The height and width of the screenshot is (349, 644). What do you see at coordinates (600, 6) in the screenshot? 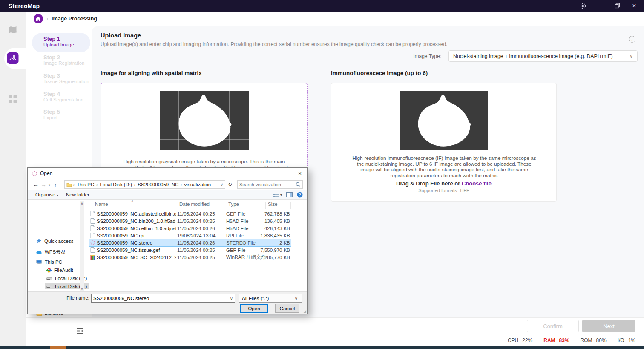
I see `minimize-icon: —` at bounding box center [600, 6].